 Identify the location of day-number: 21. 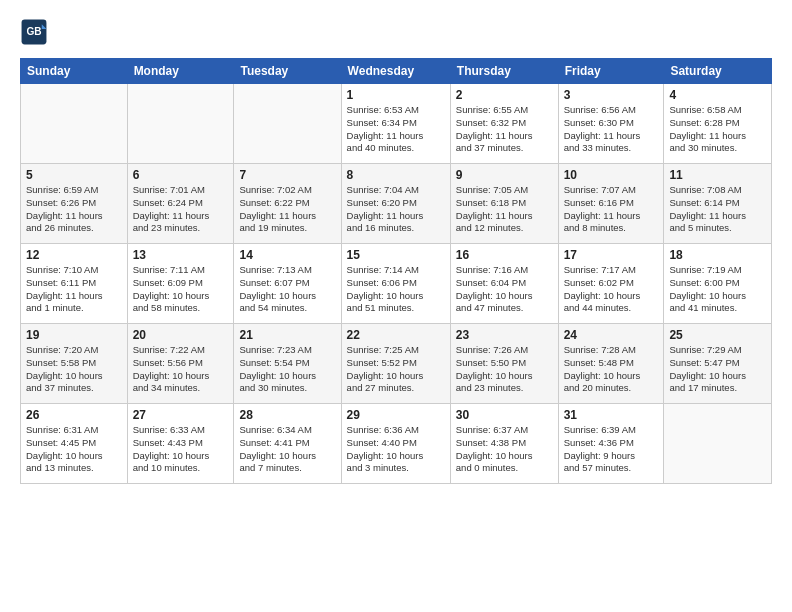
(287, 335).